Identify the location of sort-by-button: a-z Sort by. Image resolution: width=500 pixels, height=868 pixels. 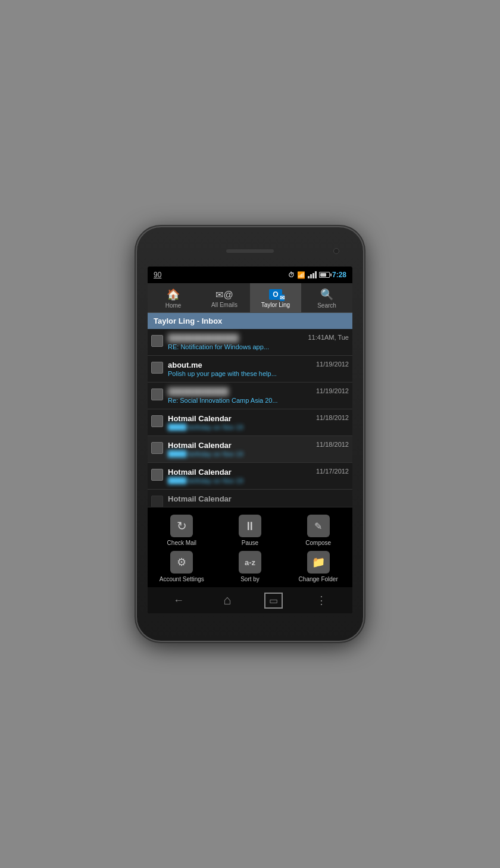
(250, 566).